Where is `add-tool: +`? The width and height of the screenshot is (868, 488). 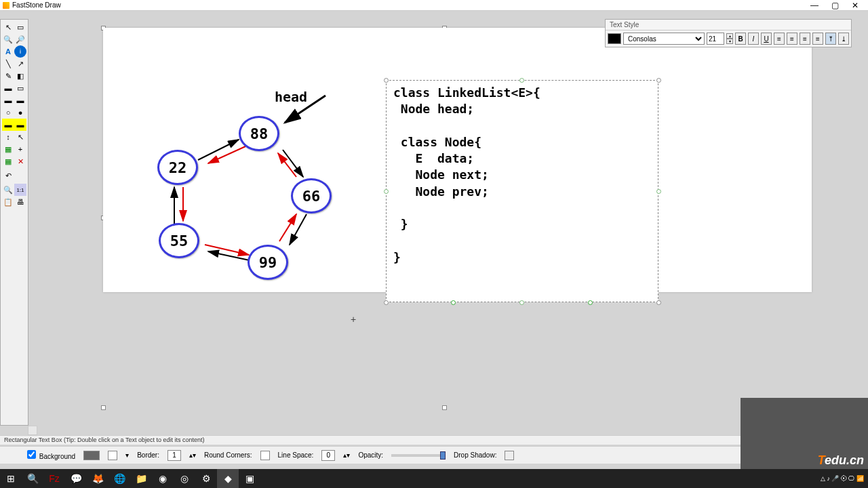 add-tool: + is located at coordinates (20, 149).